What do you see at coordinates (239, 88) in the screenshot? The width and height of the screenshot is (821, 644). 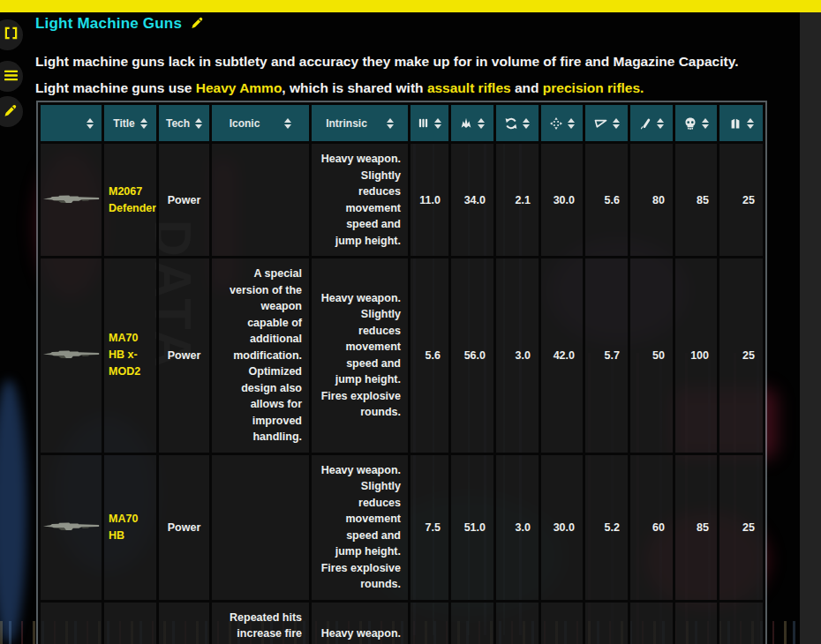 I see `heavy-ammo-link: Heavy Ammo` at bounding box center [239, 88].